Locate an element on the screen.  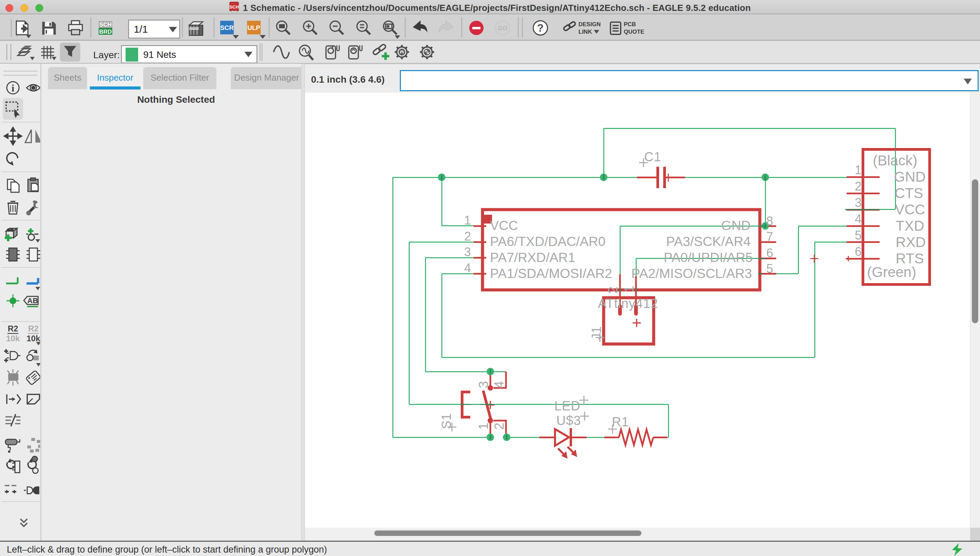
svg-text: DESIGN is located at coordinates (589, 24).